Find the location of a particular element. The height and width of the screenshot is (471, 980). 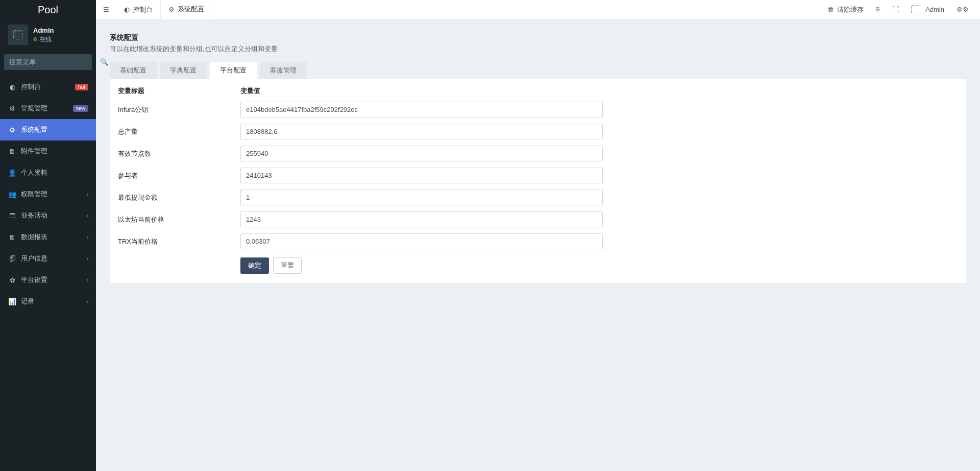

gears-icon: ⚙⚙ is located at coordinates (963, 9).